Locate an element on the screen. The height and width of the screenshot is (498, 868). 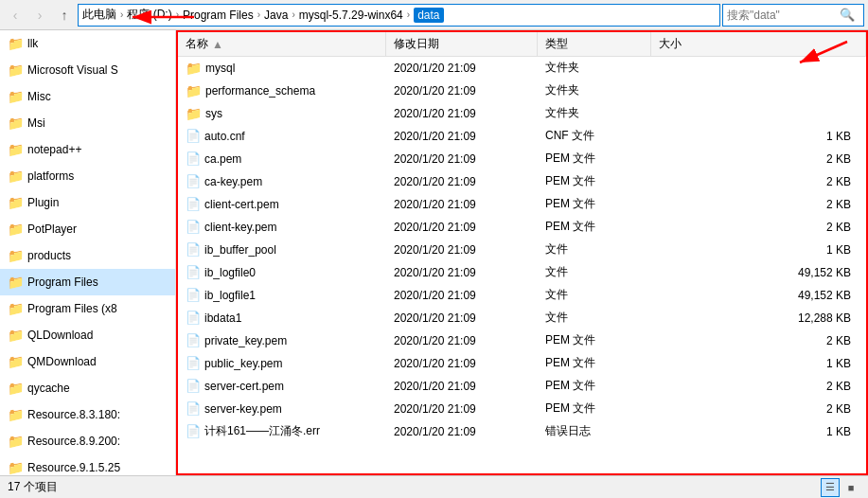
file-row: 📄 ib_logfile1 2020/1/20 21:09 文件 49,152 … is located at coordinates (523, 295).